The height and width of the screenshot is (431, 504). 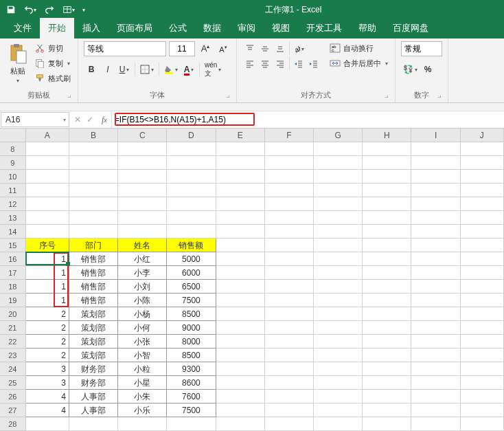 What do you see at coordinates (93, 397) in the screenshot?
I see `cell-B26: 人事部` at bounding box center [93, 397].